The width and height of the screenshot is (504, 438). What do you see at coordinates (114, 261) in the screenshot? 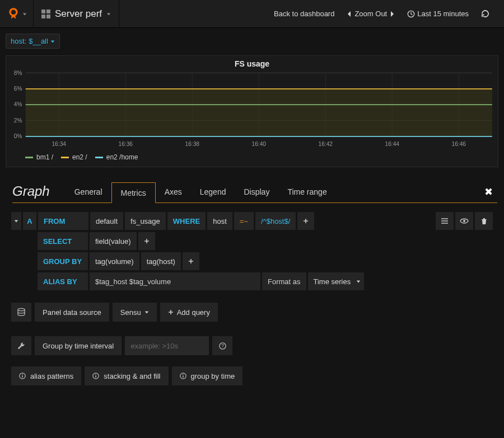
I see `groupby-tag-volume: tag(volume)` at bounding box center [114, 261].